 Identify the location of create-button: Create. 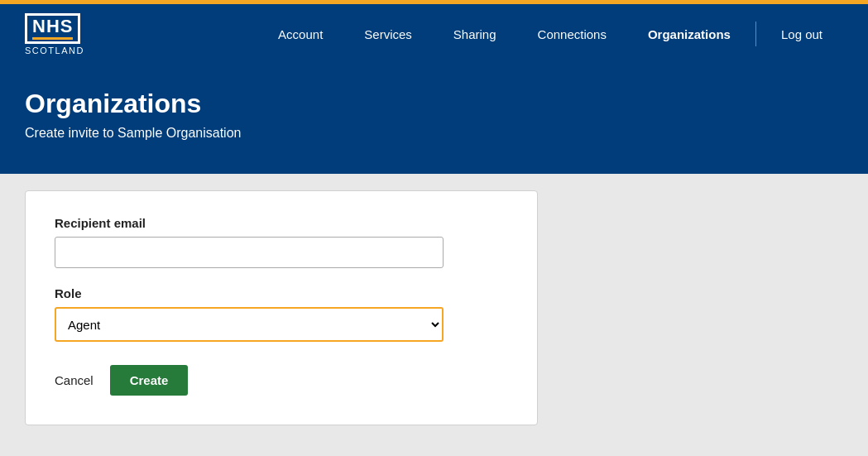
(149, 381).